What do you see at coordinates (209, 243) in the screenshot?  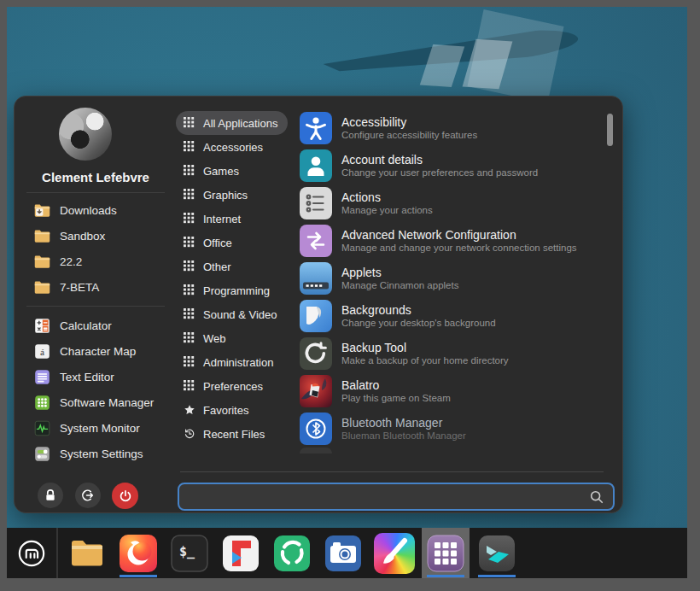 I see `category-office: Office` at bounding box center [209, 243].